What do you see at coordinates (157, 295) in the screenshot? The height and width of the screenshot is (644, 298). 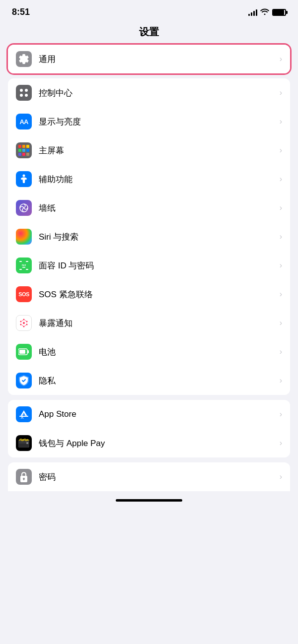 I see `sos-label: SOS 紧急联络` at bounding box center [157, 295].